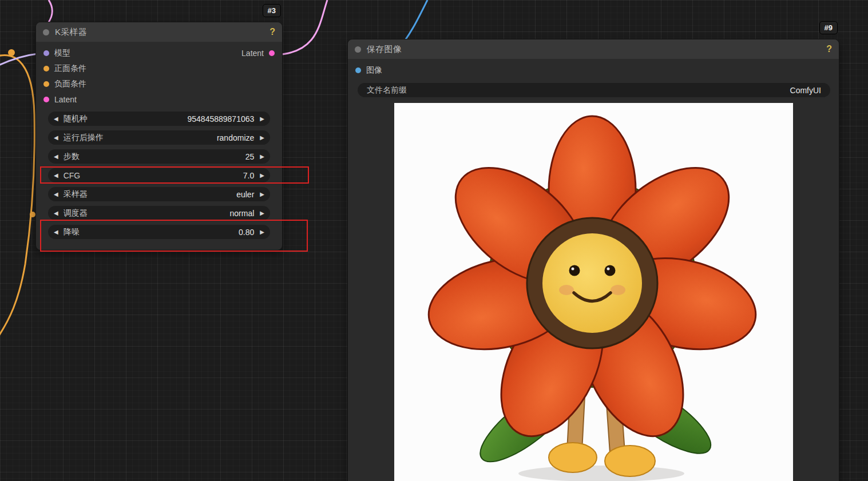 The width and height of the screenshot is (868, 481). What do you see at coordinates (159, 100) in the screenshot?
I see `input-slot-latent: Latent` at bounding box center [159, 100].